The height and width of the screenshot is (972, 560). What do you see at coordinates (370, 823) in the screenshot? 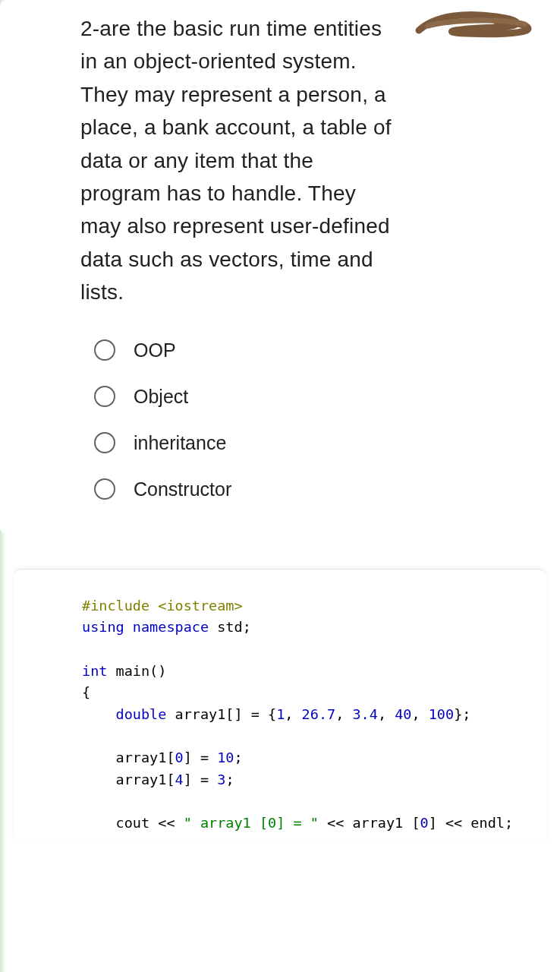
I see `code-token: << array1 [` at bounding box center [370, 823].